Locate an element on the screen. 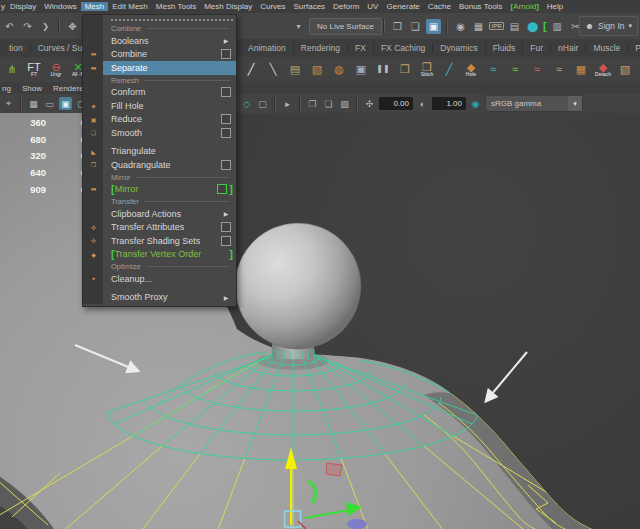 The image size is (640, 529). menu-item-clipboard-actions: Clipboard Actions▶ is located at coordinates (160, 214).